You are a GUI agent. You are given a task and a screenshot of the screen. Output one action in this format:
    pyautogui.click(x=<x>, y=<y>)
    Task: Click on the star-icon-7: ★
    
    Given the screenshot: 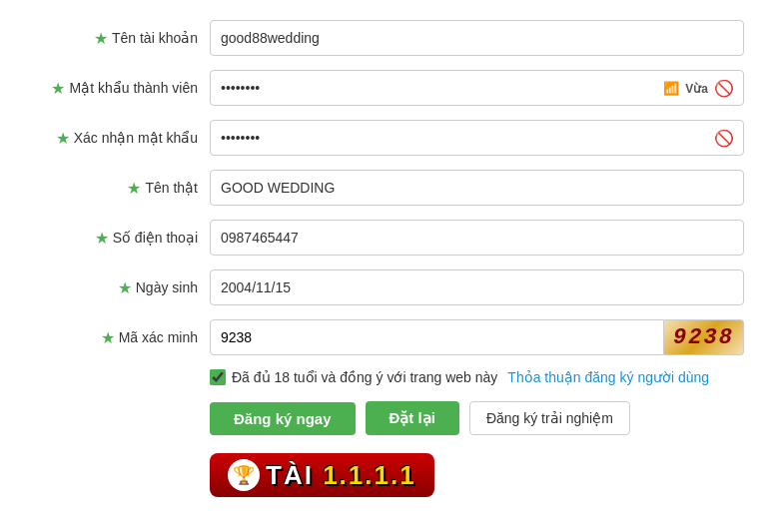 What is the action you would take?
    pyautogui.click(x=108, y=337)
    